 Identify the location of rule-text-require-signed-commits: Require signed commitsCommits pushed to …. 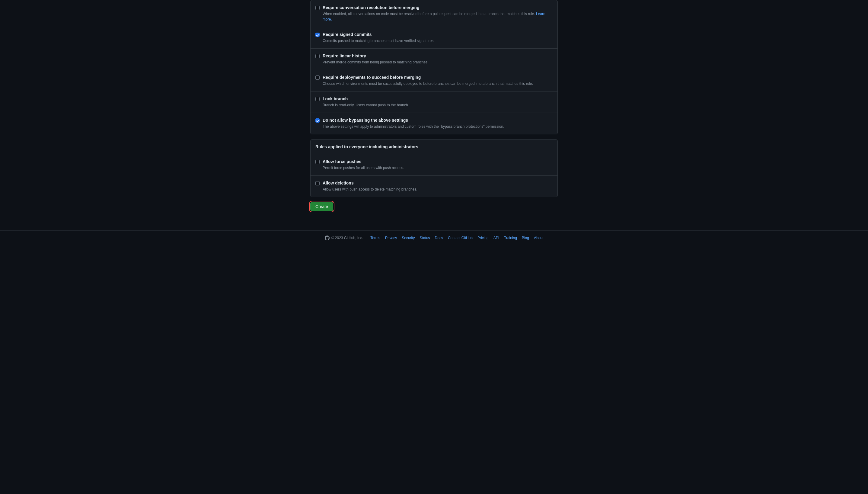
(438, 38).